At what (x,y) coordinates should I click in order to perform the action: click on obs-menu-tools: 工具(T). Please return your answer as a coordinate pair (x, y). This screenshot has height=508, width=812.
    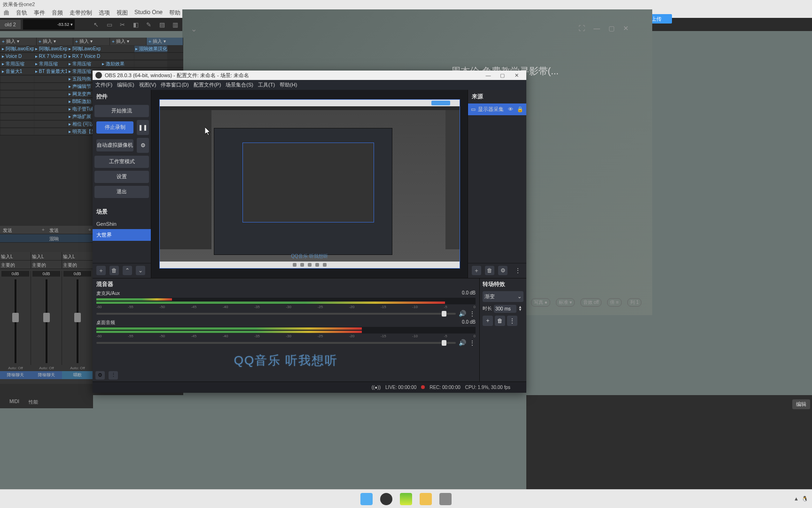
    Looking at the image, I should click on (266, 85).